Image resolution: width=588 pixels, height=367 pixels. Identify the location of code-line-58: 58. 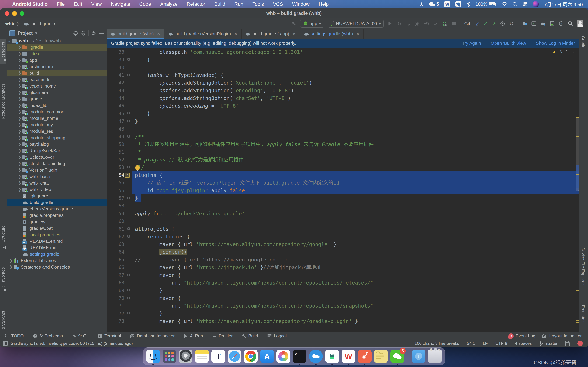
(343, 206).